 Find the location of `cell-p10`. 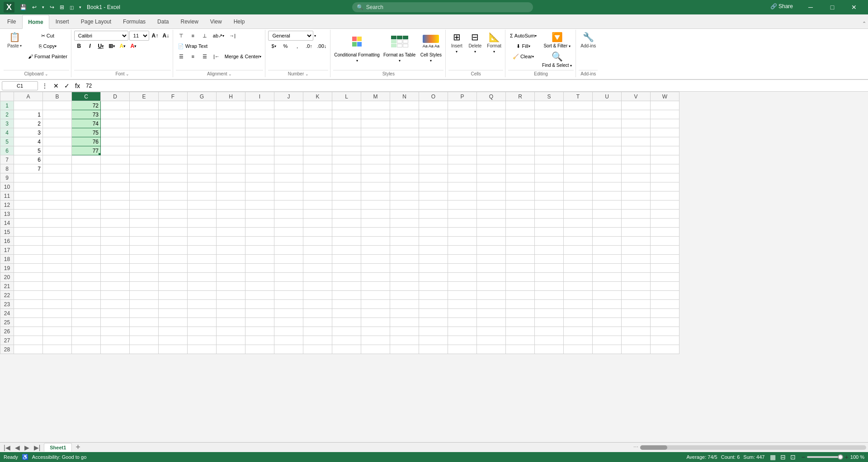

cell-p10 is located at coordinates (462, 187).